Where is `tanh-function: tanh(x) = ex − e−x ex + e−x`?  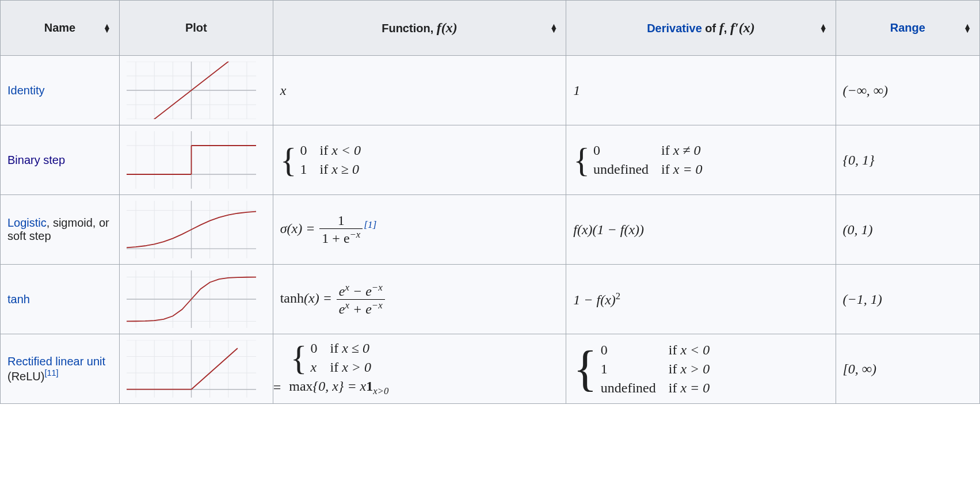
tanh-function: tanh(x) = ex − e−x ex + e−x is located at coordinates (420, 299).